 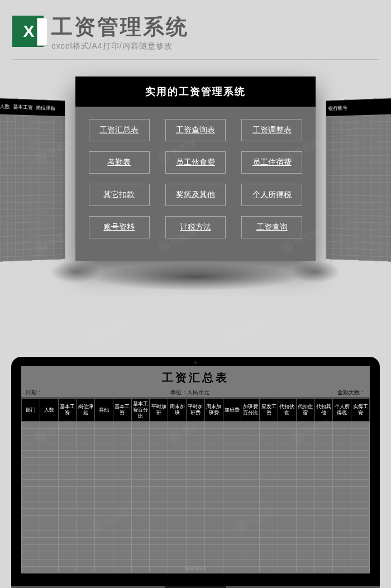 What do you see at coordinates (120, 227) in the screenshot?
I see `menu-btn-account: 账号资料` at bounding box center [120, 227].